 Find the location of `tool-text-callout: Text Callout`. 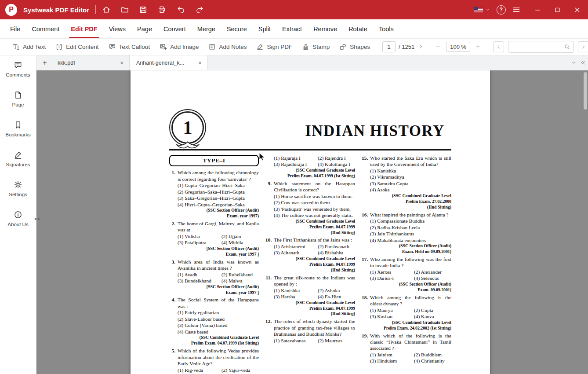

tool-text-callout: Text Callout is located at coordinates (129, 47).